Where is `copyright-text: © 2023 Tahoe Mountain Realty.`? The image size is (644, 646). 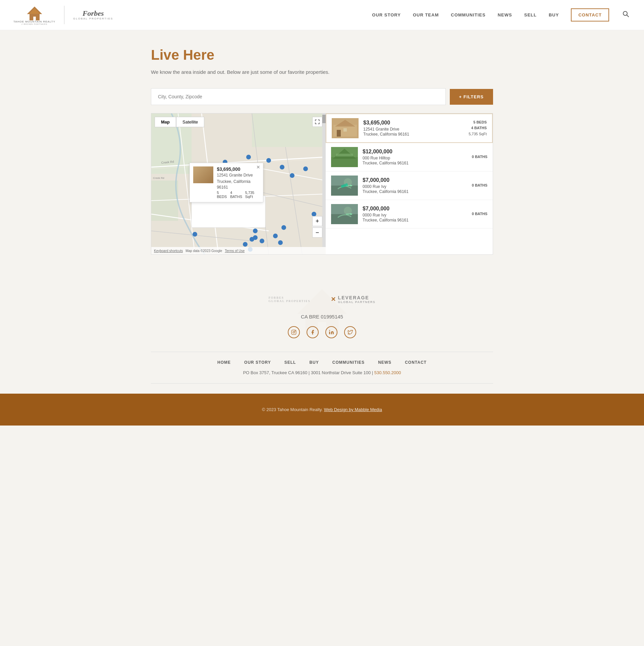 copyright-text: © 2023 Tahoe Mountain Realty. is located at coordinates (292, 409).